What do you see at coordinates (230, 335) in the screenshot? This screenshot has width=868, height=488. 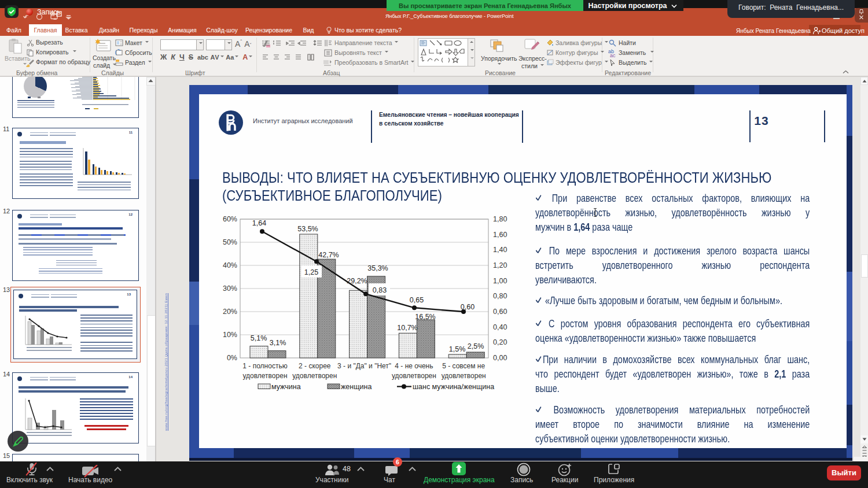 I see `svg-text: 10%` at bounding box center [230, 335].